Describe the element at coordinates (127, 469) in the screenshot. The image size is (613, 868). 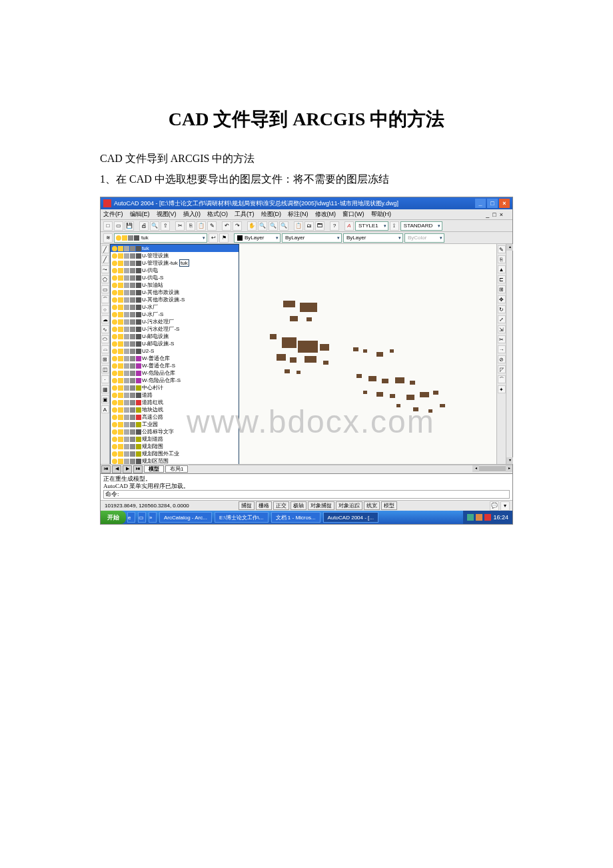
I see `tab-next-icon: ▶` at that location.